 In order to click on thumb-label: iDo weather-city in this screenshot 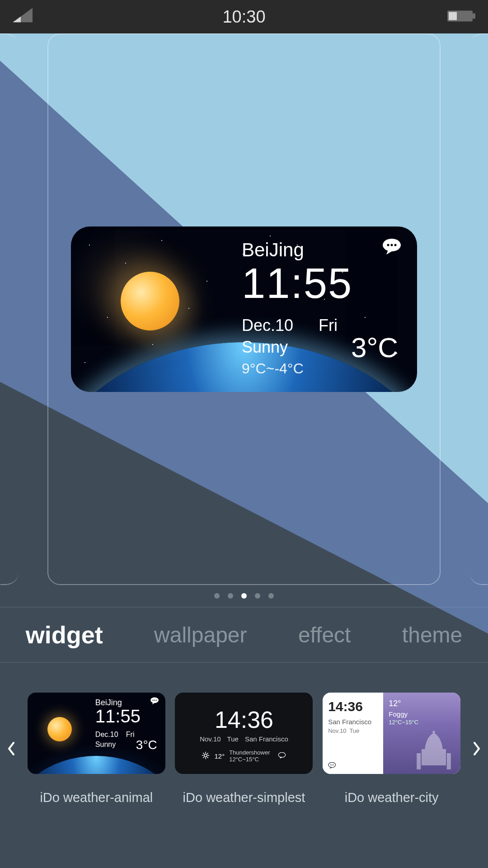, I will do `click(392, 797)`.